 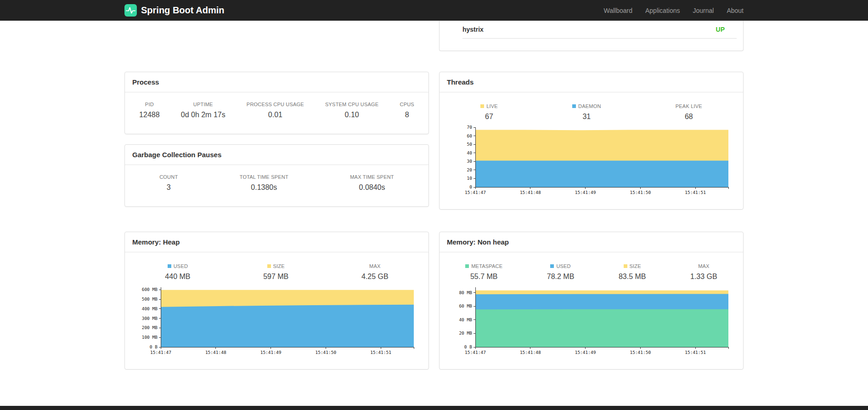 I want to click on legend-value: 597 MB, so click(x=276, y=277).